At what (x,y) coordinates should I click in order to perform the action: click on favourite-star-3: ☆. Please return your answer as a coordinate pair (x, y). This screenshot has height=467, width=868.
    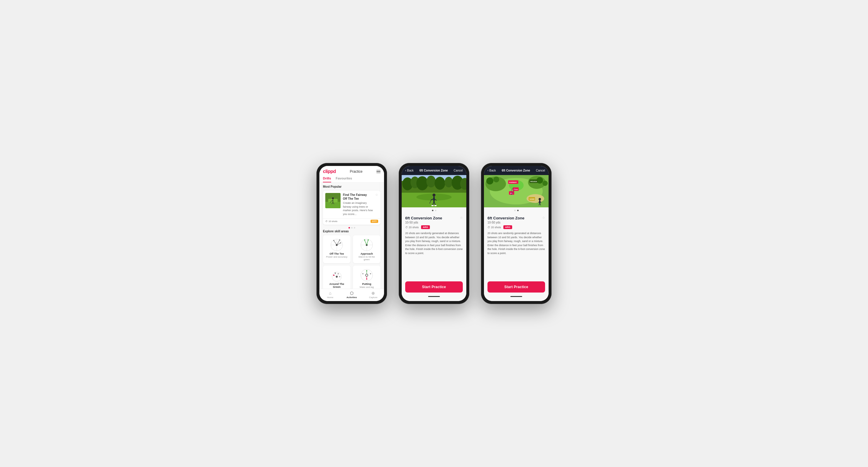
    Looking at the image, I should click on (544, 218).